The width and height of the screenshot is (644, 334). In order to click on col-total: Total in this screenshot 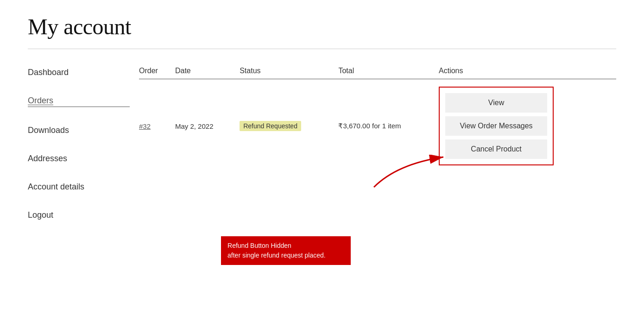, I will do `click(388, 71)`.